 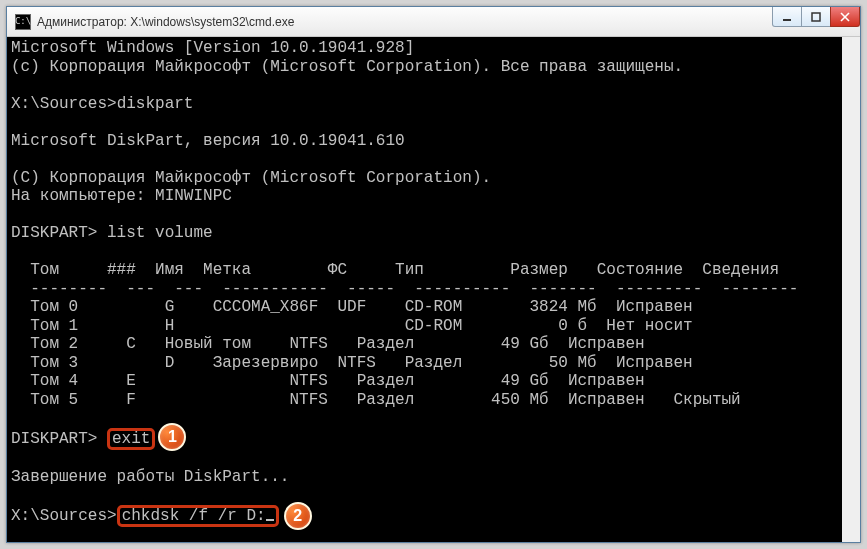 I want to click on line: (c) Корпорация Майкрософт (Microsoft Cor…, so click(x=347, y=67).